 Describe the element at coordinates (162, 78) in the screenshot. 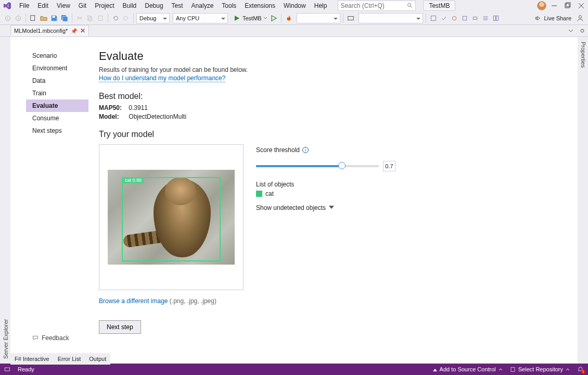

I see `help-link: How do I understand my model performance…` at that location.